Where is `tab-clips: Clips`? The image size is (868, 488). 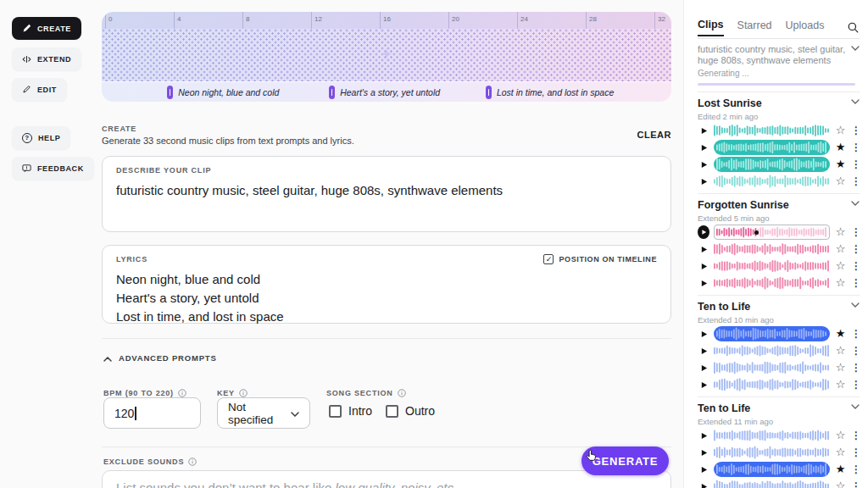 tab-clips: Clips is located at coordinates (710, 27).